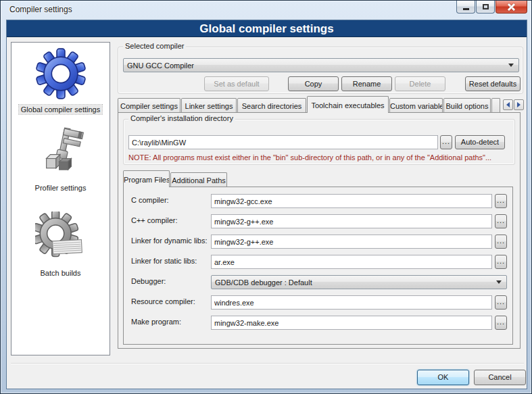  Describe the element at coordinates (501, 262) in the screenshot. I see `linker-static-browse-button: ...` at that location.